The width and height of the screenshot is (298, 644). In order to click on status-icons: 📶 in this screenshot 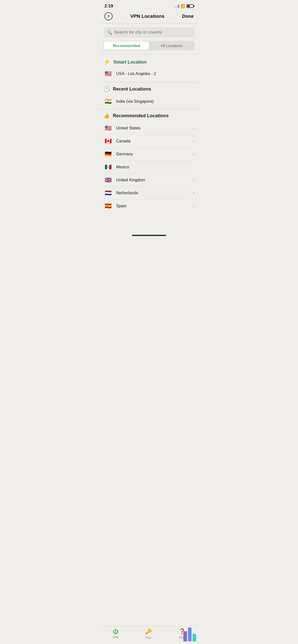, I will do `click(184, 6)`.